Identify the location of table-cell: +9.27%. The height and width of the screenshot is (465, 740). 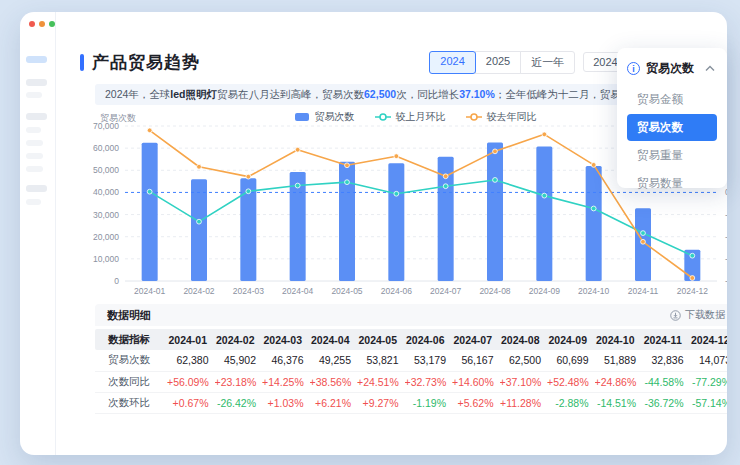
(381, 402).